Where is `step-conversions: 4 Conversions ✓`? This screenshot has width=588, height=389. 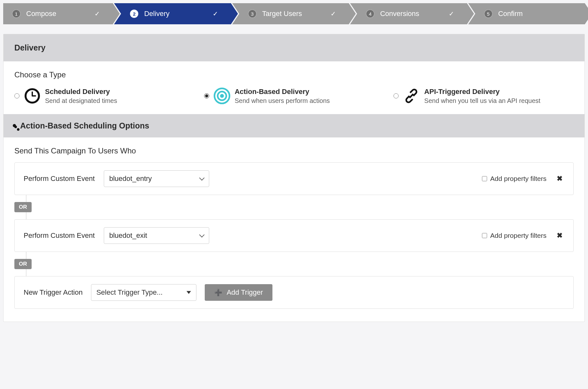 step-conversions: 4 Conversions ✓ is located at coordinates (408, 14).